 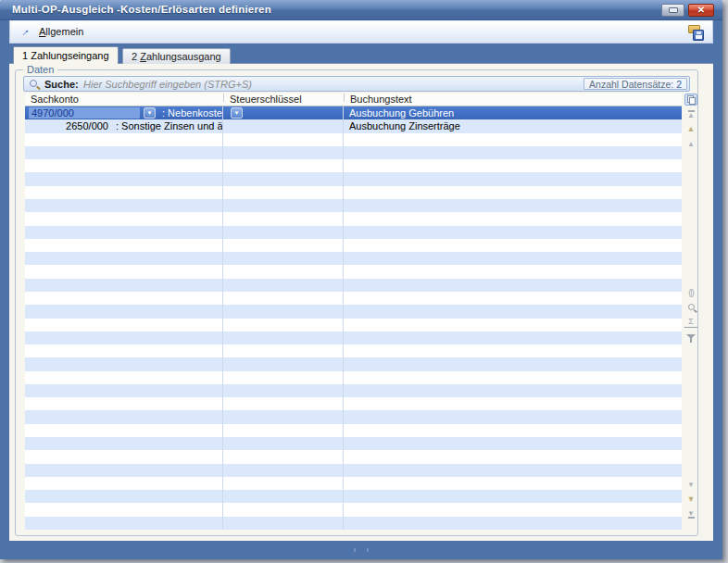 What do you see at coordinates (691, 485) in the screenshot?
I see `next-row-icon: ▼` at bounding box center [691, 485].